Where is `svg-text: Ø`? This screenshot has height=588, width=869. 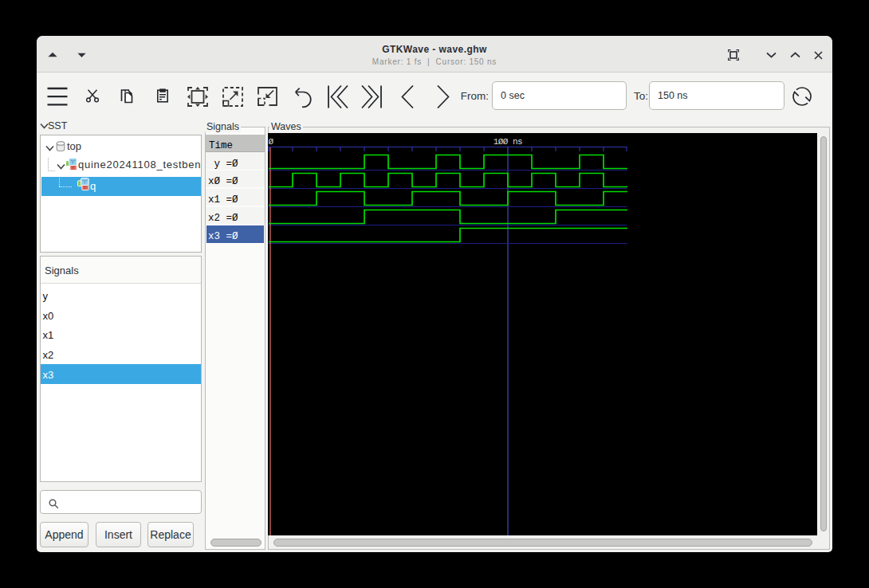 svg-text: Ø is located at coordinates (271, 142).